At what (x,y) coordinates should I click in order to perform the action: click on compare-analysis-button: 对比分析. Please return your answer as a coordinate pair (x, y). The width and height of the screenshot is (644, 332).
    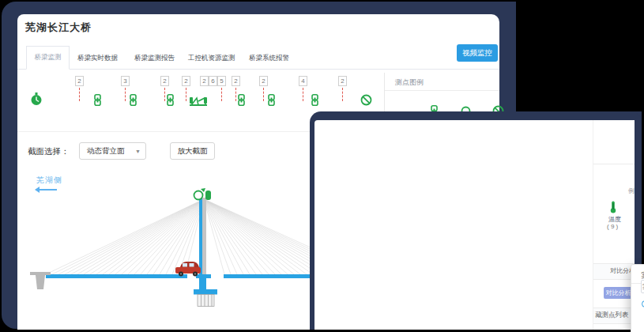
    Looking at the image, I should click on (618, 292).